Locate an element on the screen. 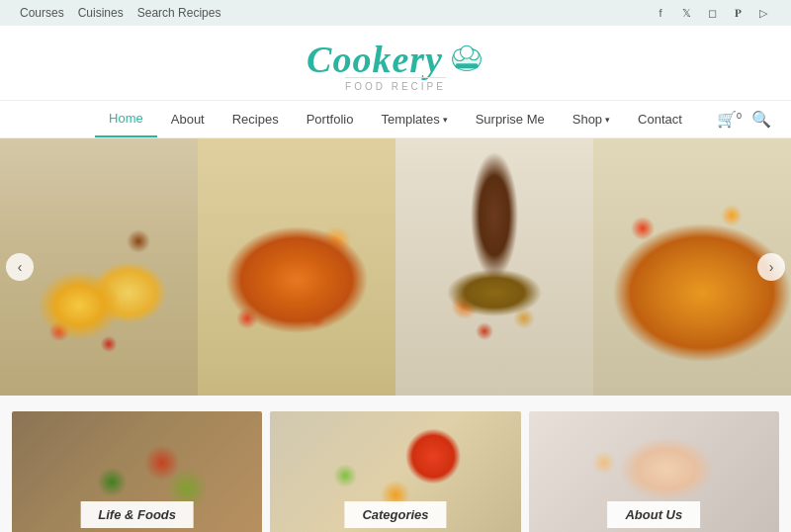 This screenshot has width=791, height=532. card-label-categories: Categories is located at coordinates (396, 514).